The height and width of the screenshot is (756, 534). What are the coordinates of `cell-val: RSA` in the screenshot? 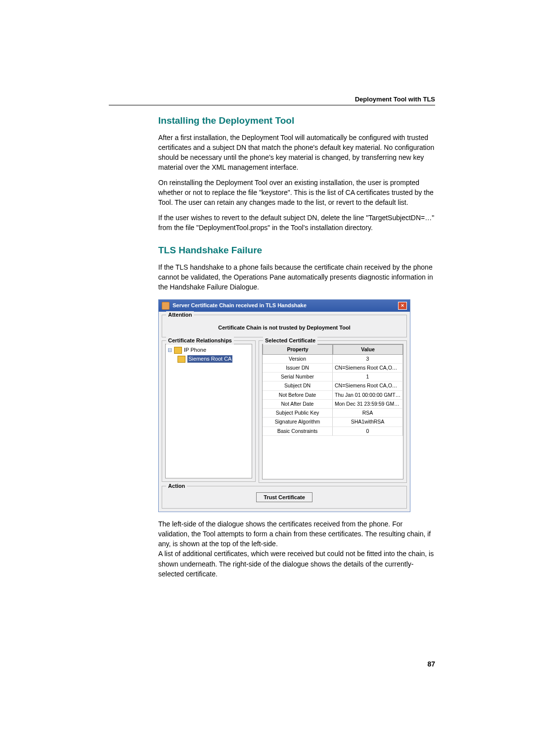 It's located at (368, 413).